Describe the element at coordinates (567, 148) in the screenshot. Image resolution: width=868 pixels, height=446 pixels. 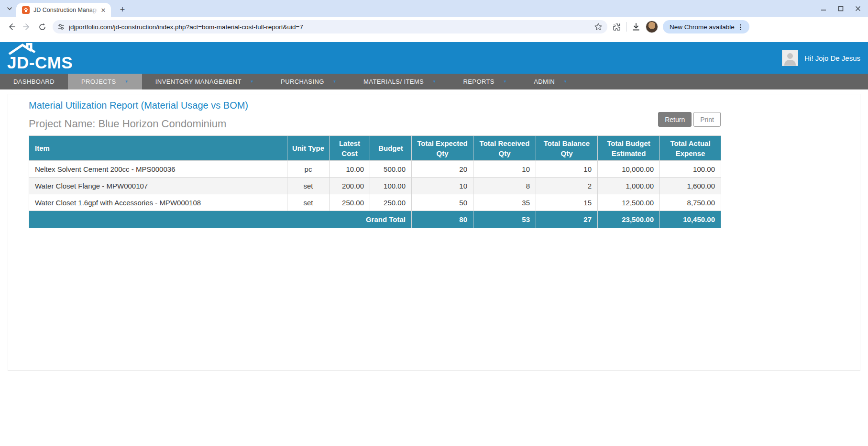
I see `column-header-total-balance-qty: Total Balance Qty` at that location.